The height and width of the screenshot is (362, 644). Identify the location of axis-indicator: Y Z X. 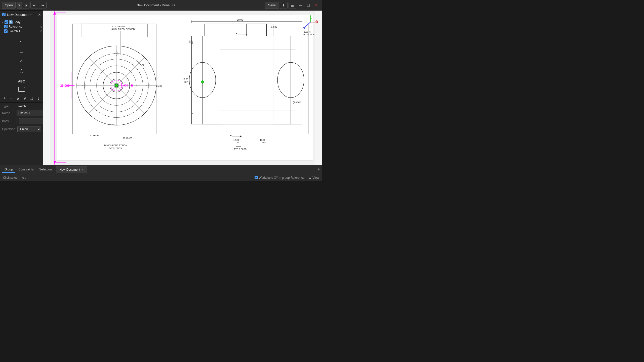
(310, 22).